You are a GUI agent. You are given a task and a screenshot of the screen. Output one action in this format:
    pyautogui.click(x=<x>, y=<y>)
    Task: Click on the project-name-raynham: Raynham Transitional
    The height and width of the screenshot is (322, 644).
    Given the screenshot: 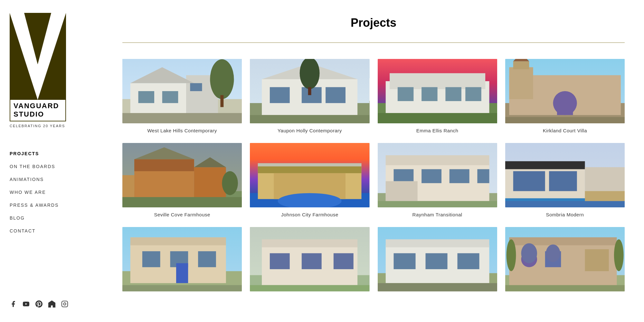 What is the action you would take?
    pyautogui.click(x=437, y=214)
    